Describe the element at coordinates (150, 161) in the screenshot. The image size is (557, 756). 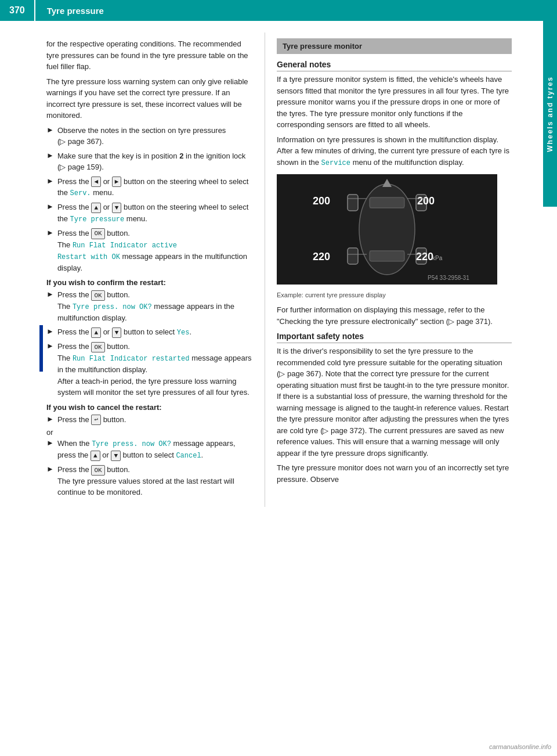
I see `bullet-key: ► Make sure that the key is in position …` at that location.